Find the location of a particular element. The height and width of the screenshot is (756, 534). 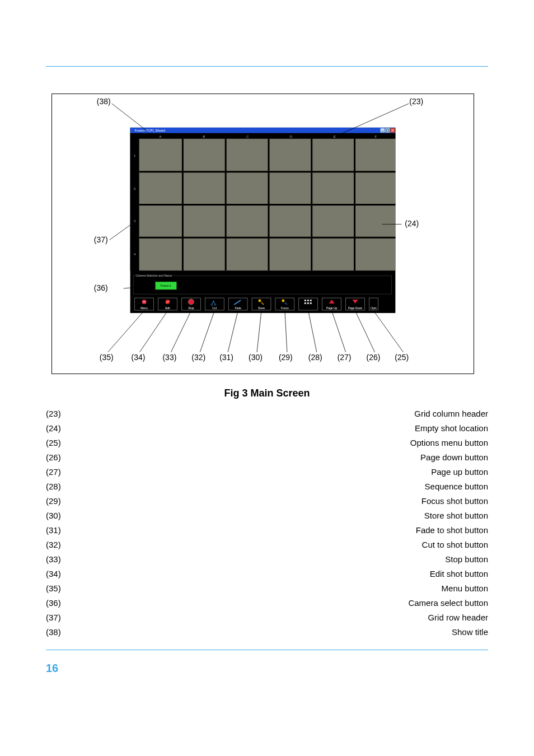

fade-button: Fade is located at coordinates (238, 304).